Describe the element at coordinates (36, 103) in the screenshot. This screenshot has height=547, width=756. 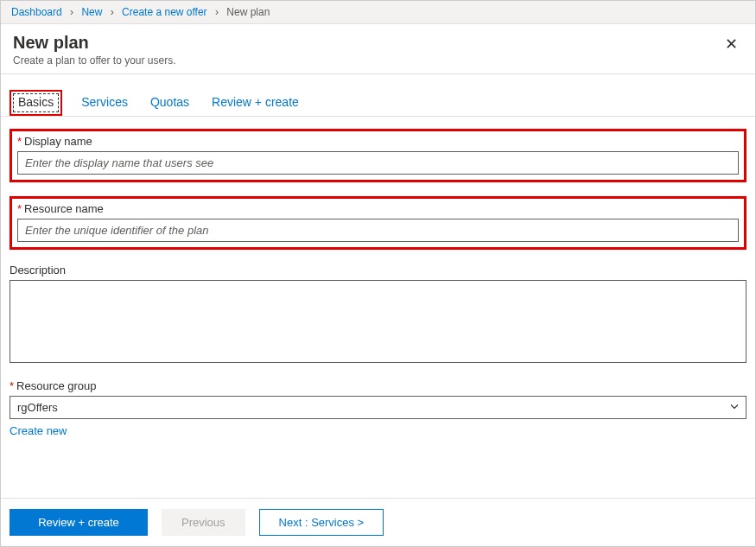
I see `tab-basics: Basics` at that location.